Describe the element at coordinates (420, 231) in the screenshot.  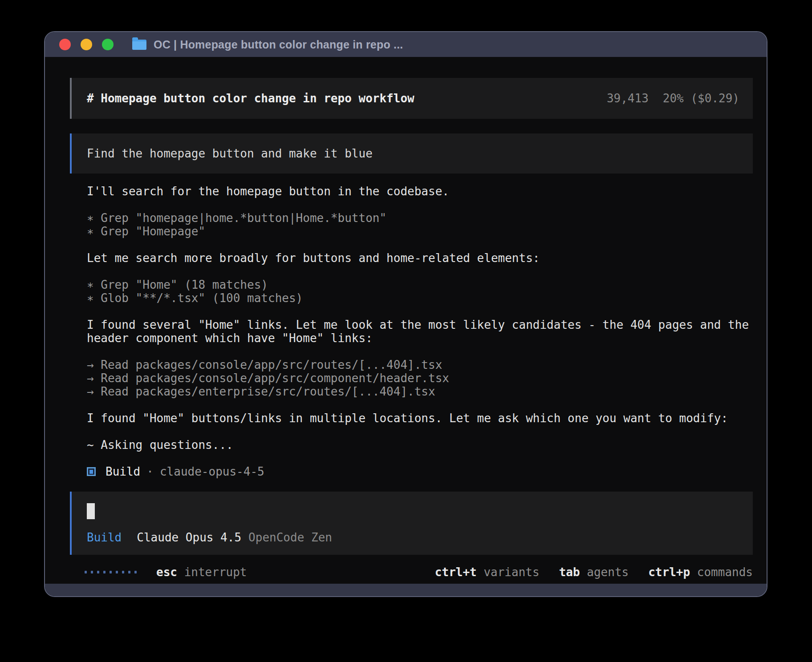
I see `transcript-line: ∗ Grep "Homepage"` at that location.